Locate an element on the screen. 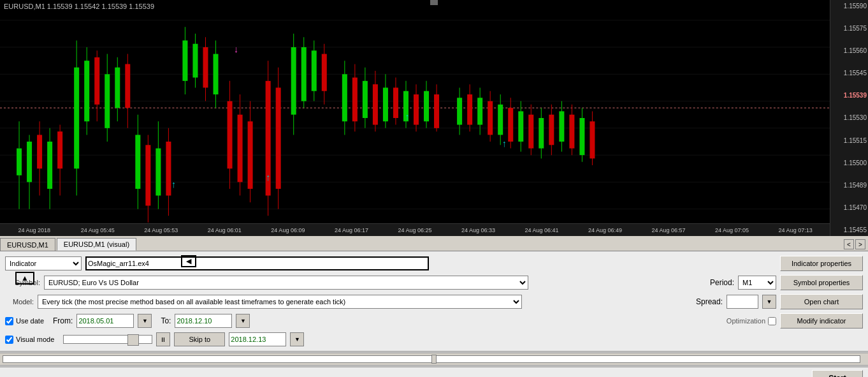 This screenshot has width=868, height=377. time-8: 24 Aug 06:33 is located at coordinates (479, 230).